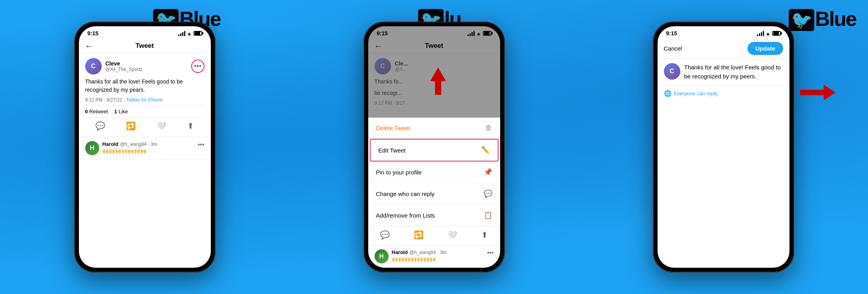  What do you see at coordinates (434, 172) in the screenshot?
I see `pin-profile-menu-item: Pin to your profile 📌` at bounding box center [434, 172].